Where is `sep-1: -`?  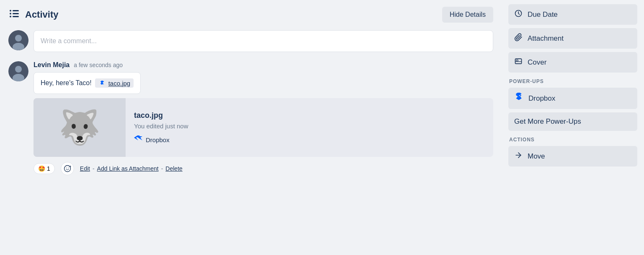 sep-1: - is located at coordinates (94, 169).